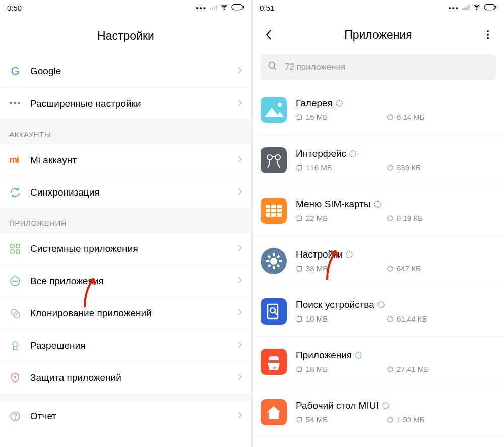 The width and height of the screenshot is (504, 447). What do you see at coordinates (274, 362) in the screenshot?
I see `app-icon: mi` at bounding box center [274, 362].